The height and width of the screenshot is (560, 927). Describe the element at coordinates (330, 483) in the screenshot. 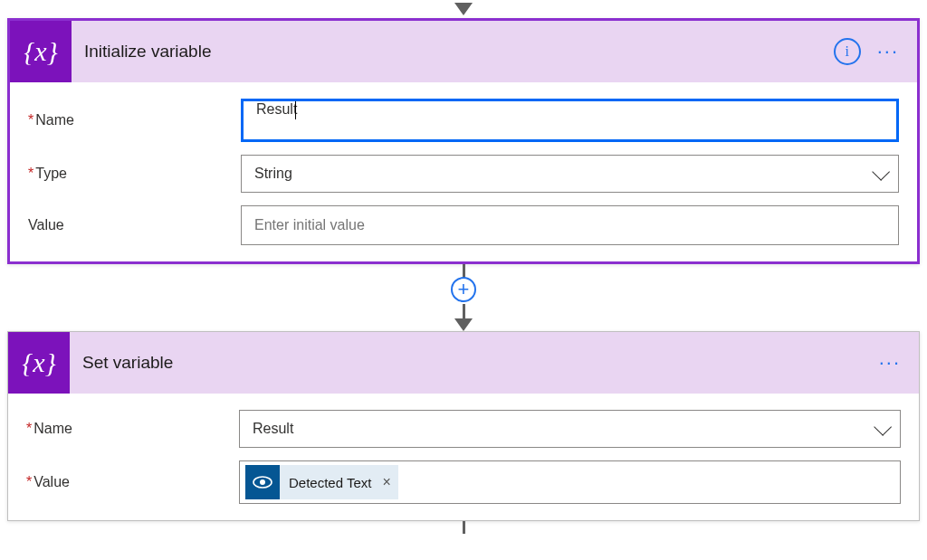

I see `token-label: Detected Text` at that location.